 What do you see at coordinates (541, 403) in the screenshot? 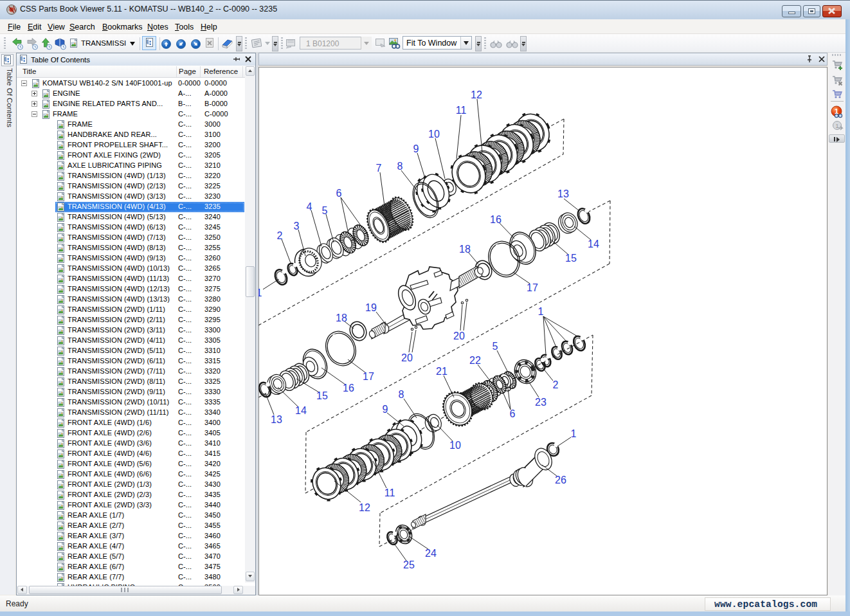
I see `svg-text: 23` at bounding box center [541, 403].